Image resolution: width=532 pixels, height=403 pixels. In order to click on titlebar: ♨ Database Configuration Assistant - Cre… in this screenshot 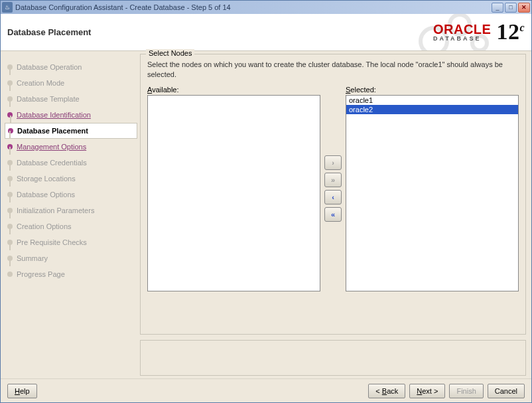, I will do `click(266, 7)`.